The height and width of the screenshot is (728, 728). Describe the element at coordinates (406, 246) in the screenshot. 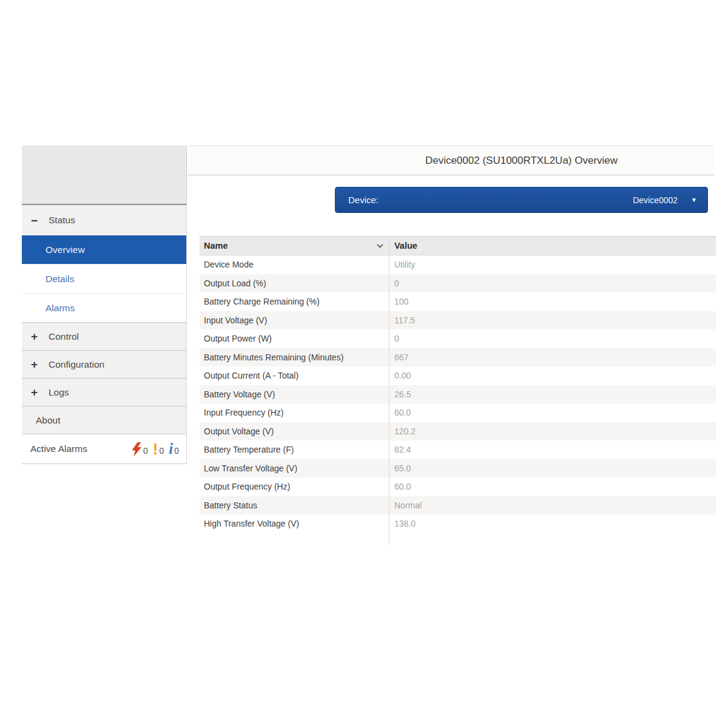

I see `column-header-label: Value` at that location.